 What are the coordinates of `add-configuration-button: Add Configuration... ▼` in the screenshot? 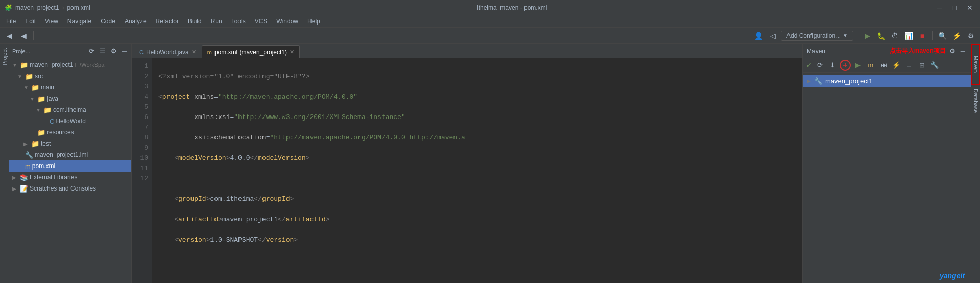 It's located at (817, 36).